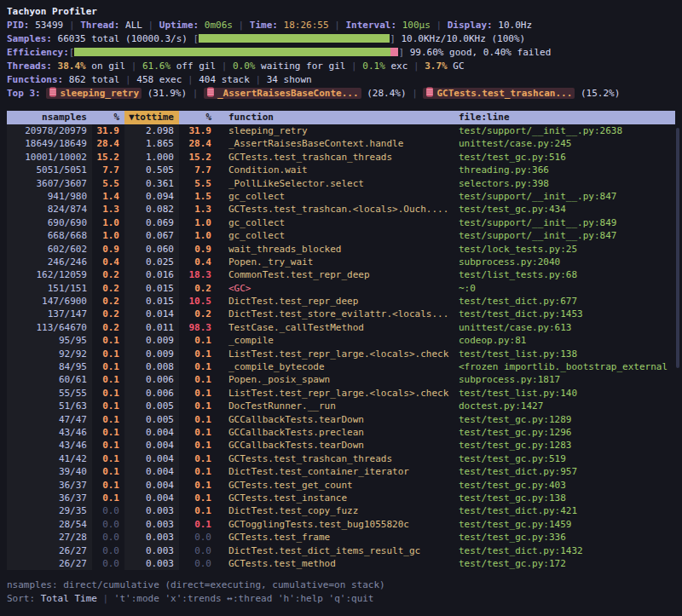 The image size is (682, 616). What do you see at coordinates (198, 196) in the screenshot?
I see `cell-pct-cumulative: 1.5` at bounding box center [198, 196].